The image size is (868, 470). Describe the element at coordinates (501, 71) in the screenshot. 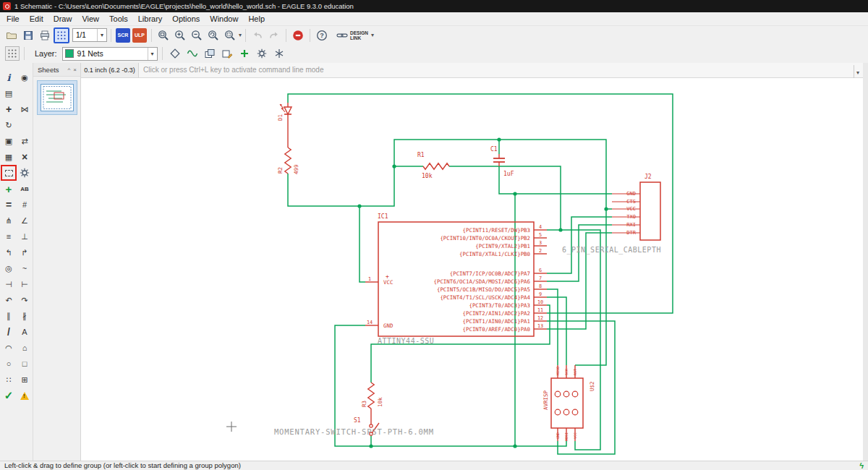

I see `command-line-input: Click or press Ctrl+L key to activate co…` at that location.